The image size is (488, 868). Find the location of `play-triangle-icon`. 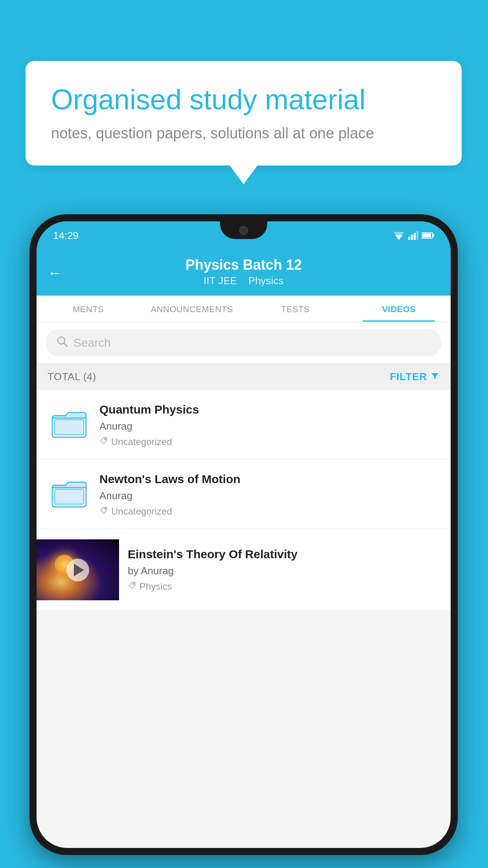

play-triangle-icon is located at coordinates (79, 570).